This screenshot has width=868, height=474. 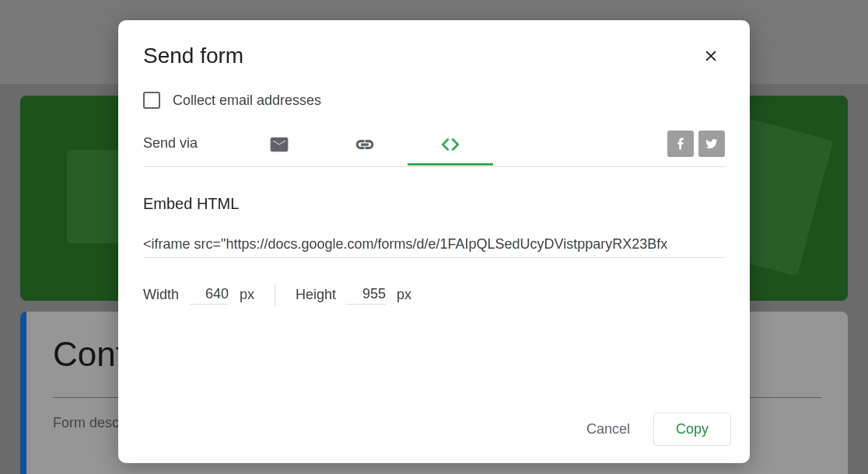 I want to click on close-icon, so click(x=711, y=56).